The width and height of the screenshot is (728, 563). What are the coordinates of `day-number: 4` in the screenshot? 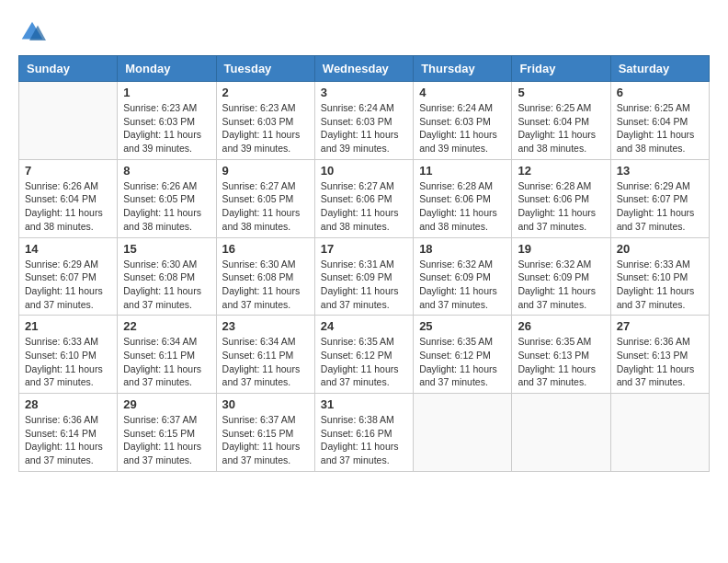 It's located at (462, 92).